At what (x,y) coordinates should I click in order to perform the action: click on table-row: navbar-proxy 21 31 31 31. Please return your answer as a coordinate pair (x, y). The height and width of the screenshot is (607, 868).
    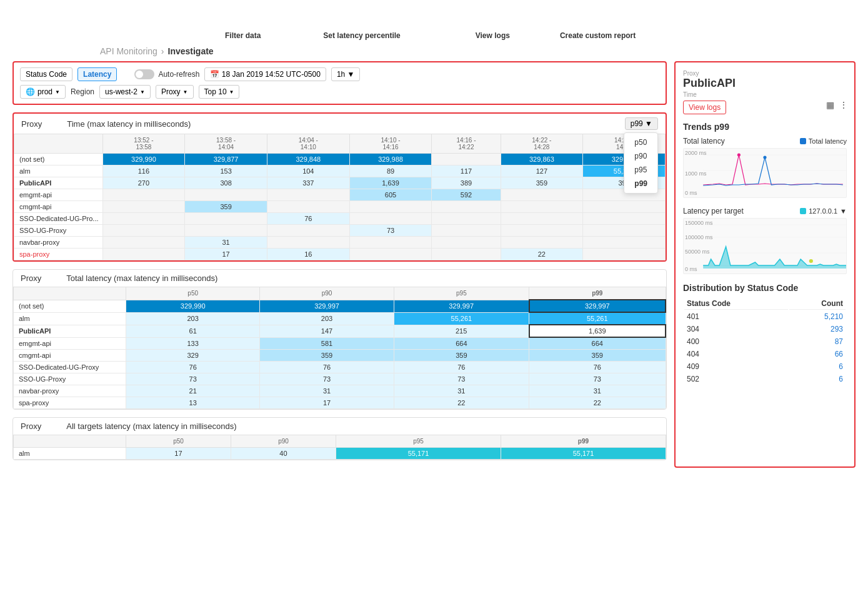
    Looking at the image, I should click on (340, 391).